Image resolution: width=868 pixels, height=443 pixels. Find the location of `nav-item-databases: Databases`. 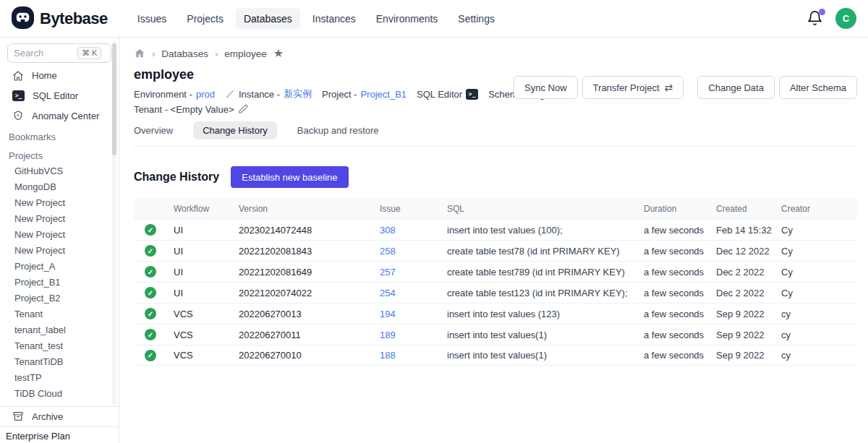

nav-item-databases: Databases is located at coordinates (268, 19).